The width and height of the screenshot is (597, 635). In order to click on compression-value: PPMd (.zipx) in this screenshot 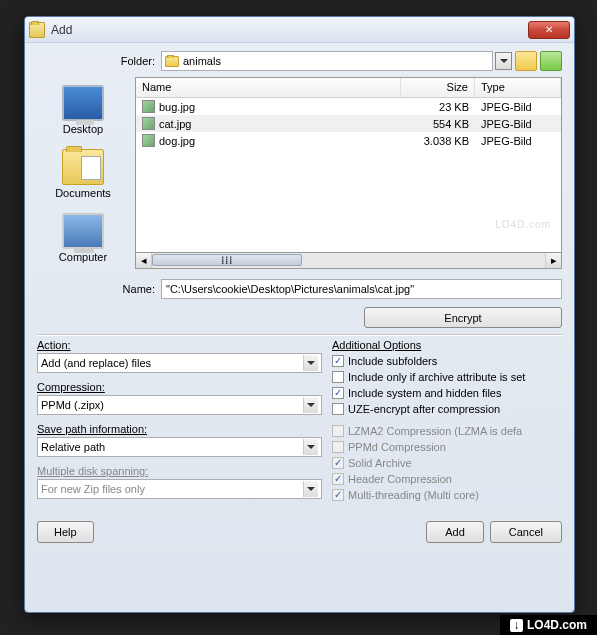, I will do `click(72, 405)`.